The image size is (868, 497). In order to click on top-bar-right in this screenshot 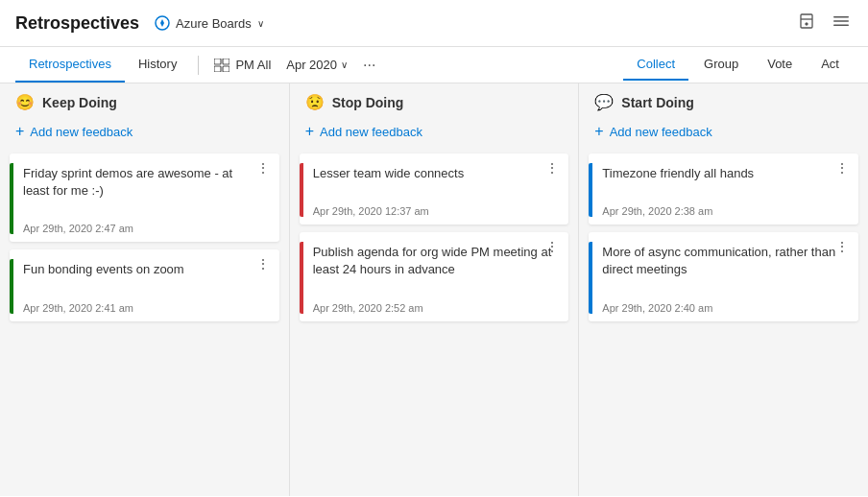, I will do `click(824, 23)`.